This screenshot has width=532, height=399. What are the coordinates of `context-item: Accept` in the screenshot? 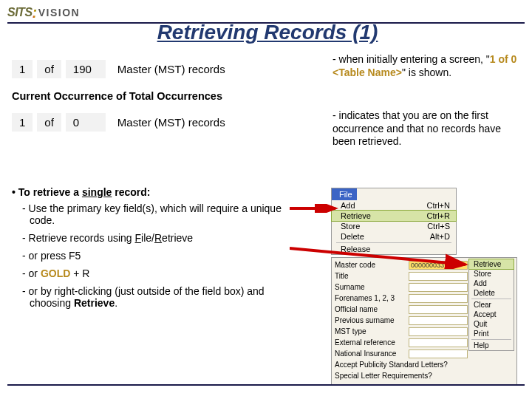 It's located at (491, 315).